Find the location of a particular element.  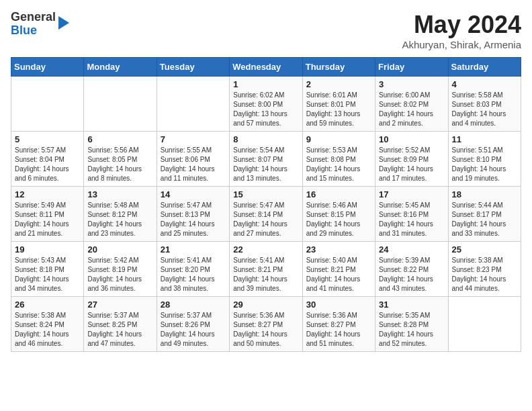

week-row-2: 5Sunrise: 5:57 AMSunset: 8:04 PMDaylight… is located at coordinates (266, 159).